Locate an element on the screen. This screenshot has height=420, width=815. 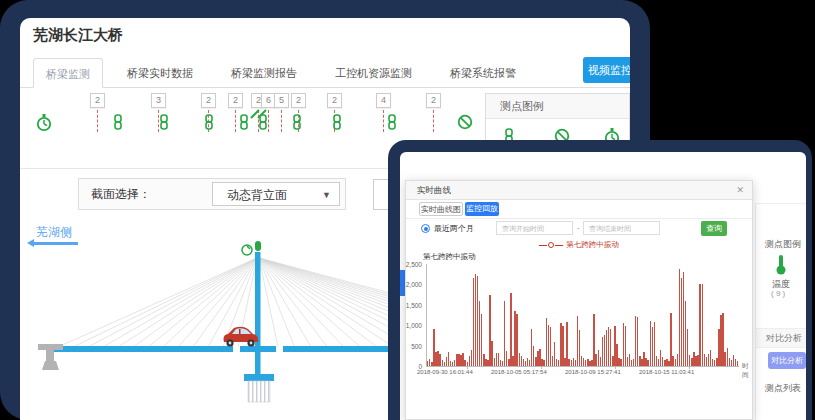
vibration-chart is located at coordinates (582, 316).